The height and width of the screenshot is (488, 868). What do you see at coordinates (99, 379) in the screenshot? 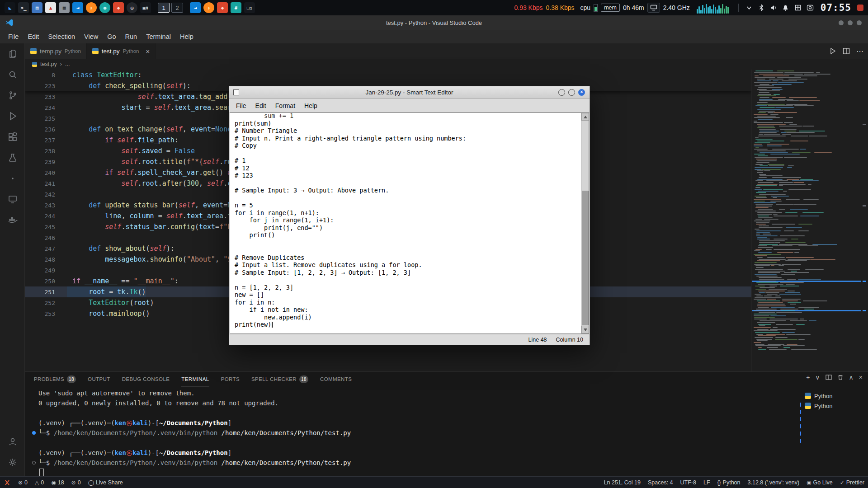
I see `panel-tab-output: OUTPUT` at bounding box center [99, 379].